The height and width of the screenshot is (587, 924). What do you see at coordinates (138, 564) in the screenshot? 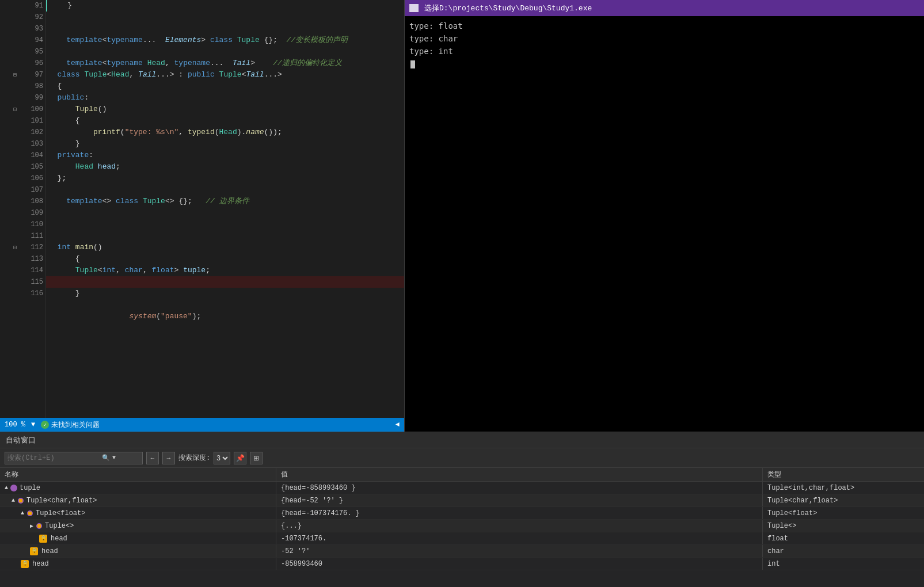
I see `var-name-head-int: 🔒 head` at bounding box center [138, 564].